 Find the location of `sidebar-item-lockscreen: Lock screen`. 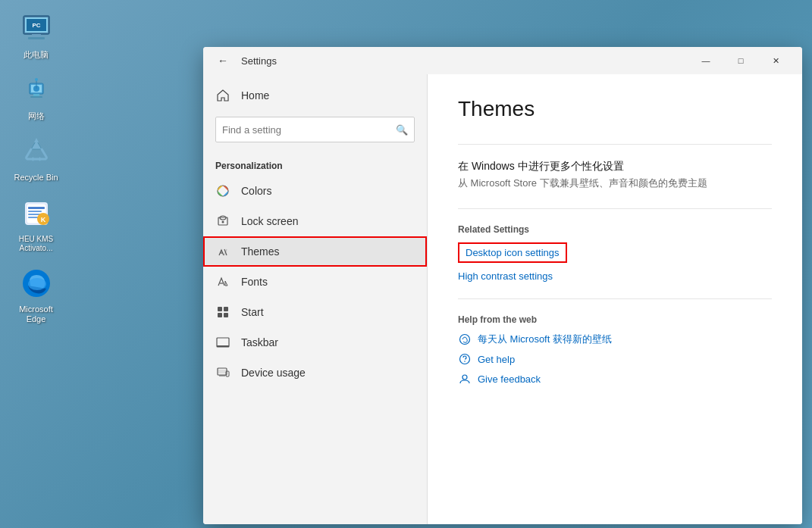

sidebar-item-lockscreen: Lock screen is located at coordinates (315, 221).